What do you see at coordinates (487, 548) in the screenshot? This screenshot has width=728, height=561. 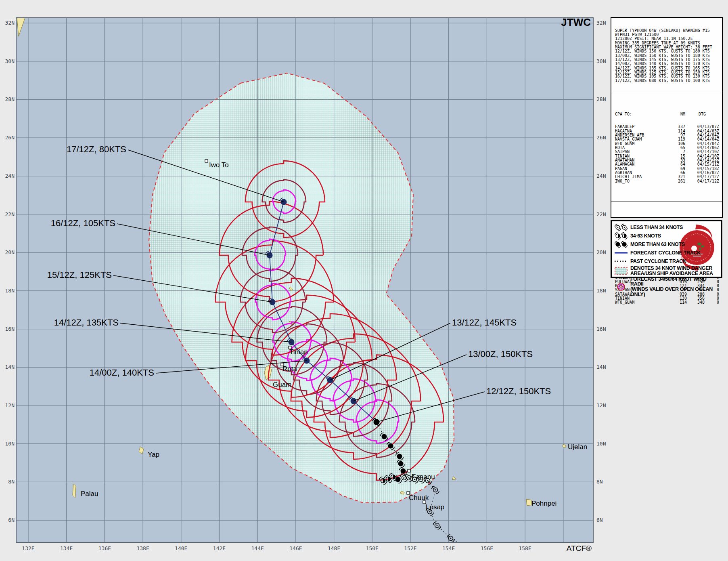 I see `svg-text: 156E` at bounding box center [487, 548].